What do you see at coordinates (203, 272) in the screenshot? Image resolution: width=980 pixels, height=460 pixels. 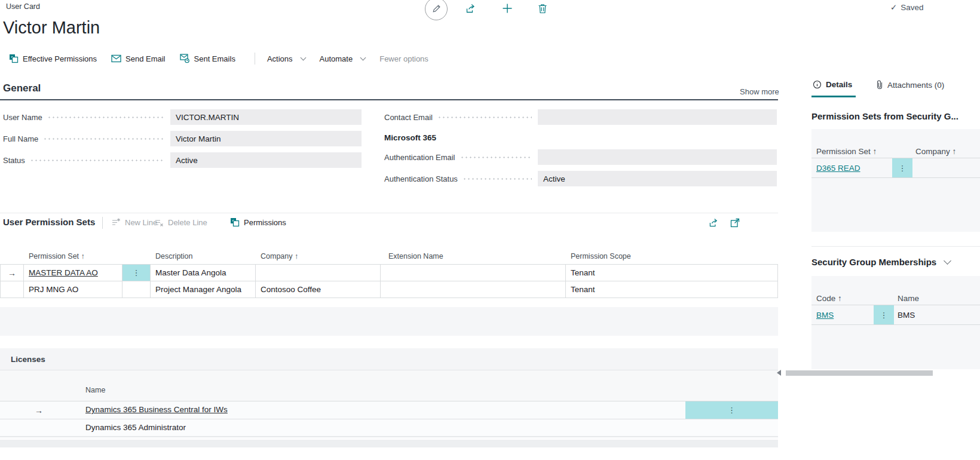 I see `description-cell: Master Data Angola` at bounding box center [203, 272].